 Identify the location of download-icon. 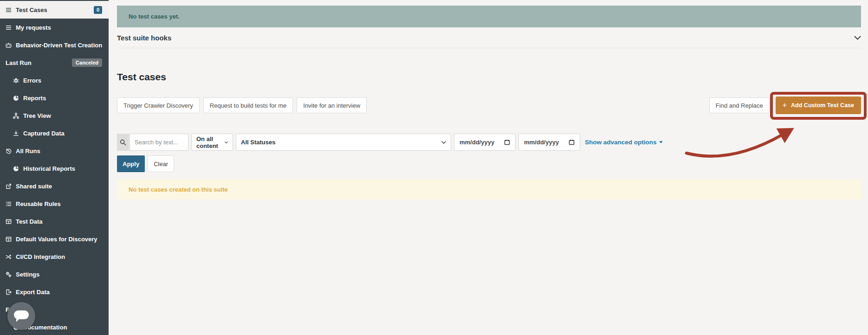
(16, 134).